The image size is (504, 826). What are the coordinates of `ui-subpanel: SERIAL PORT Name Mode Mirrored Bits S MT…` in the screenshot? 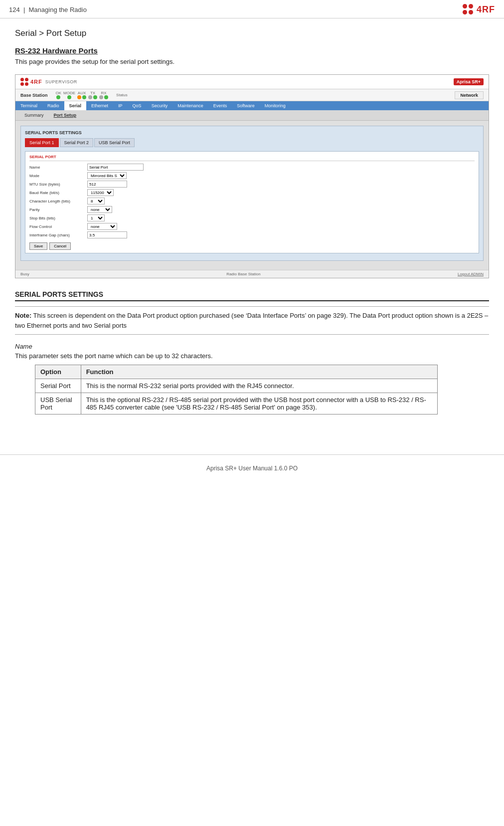 It's located at (252, 203).